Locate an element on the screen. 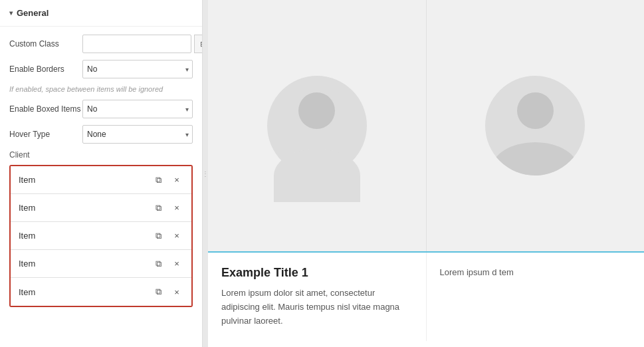 This screenshot has height=347, width=644. remove-button-1: × is located at coordinates (177, 180).